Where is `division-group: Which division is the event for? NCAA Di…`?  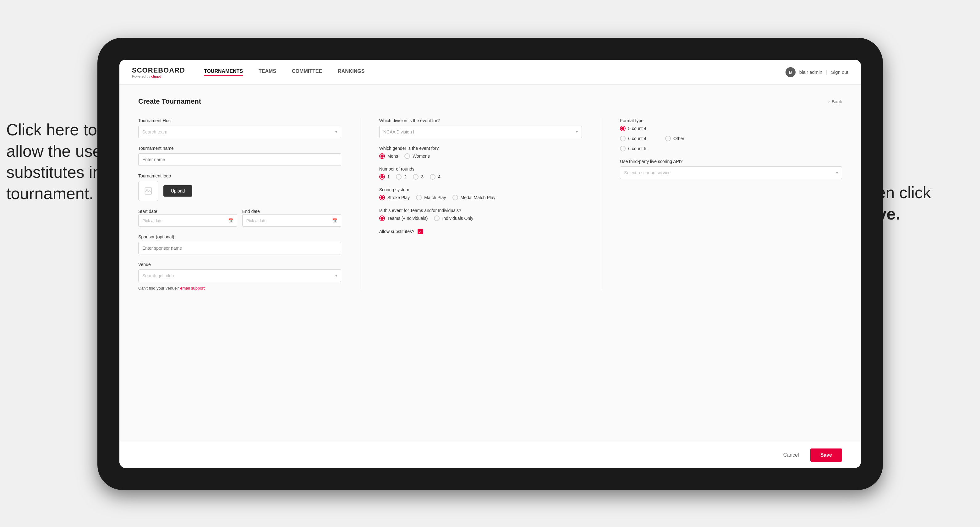
division-group: Which division is the event for? NCAA Di… is located at coordinates (481, 128).